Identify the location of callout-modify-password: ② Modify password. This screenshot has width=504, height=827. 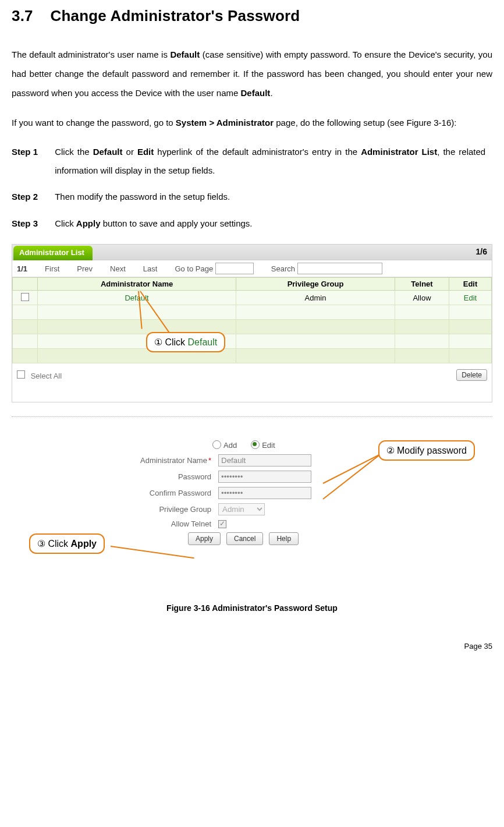
(427, 451).